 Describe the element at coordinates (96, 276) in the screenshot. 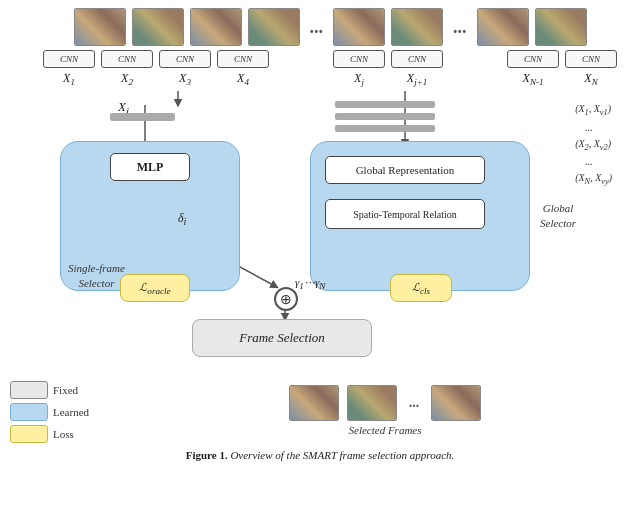

I see `single-frame-label: Single-frameSelector` at that location.